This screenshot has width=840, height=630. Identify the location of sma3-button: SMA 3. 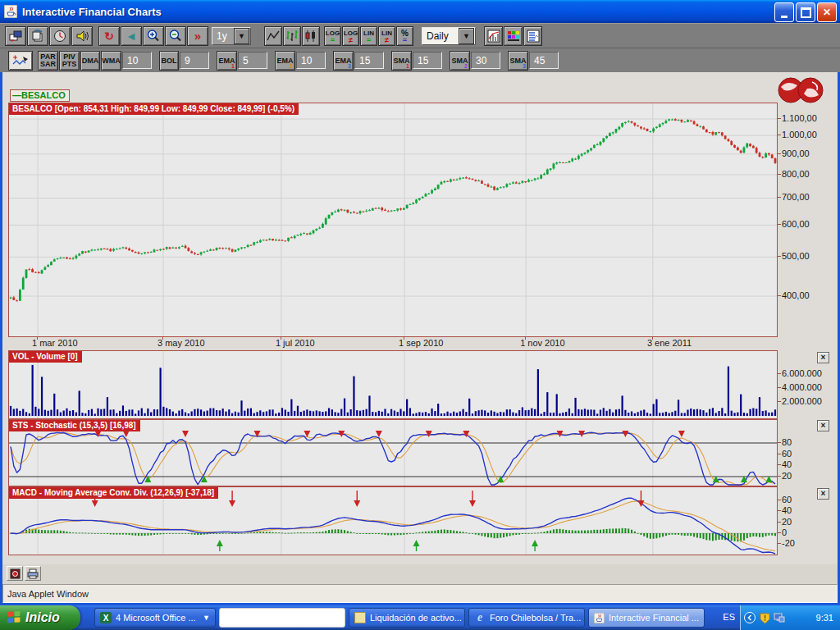
(518, 61).